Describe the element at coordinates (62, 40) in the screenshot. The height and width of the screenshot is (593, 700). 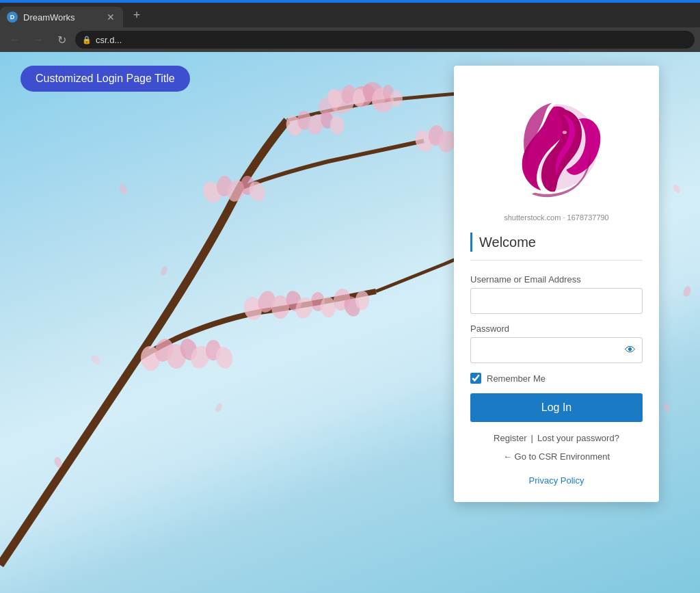
I see `reload-button: ↻` at that location.